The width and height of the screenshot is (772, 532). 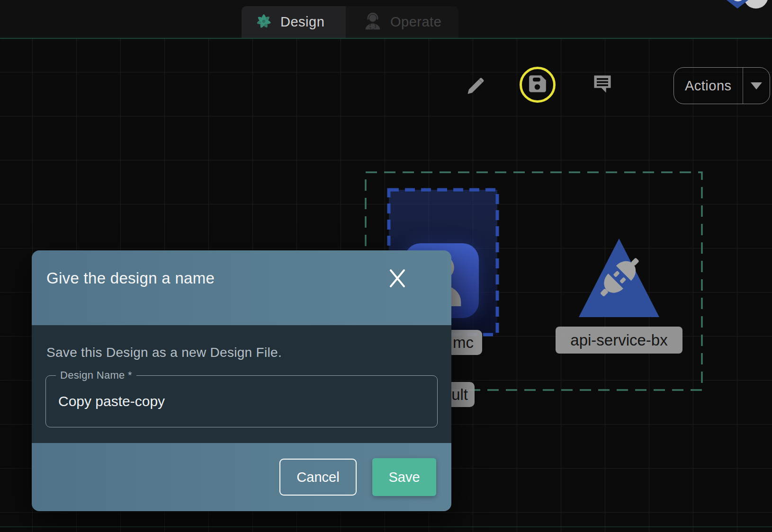 I want to click on modal-header: Give the design a name, so click(x=242, y=288).